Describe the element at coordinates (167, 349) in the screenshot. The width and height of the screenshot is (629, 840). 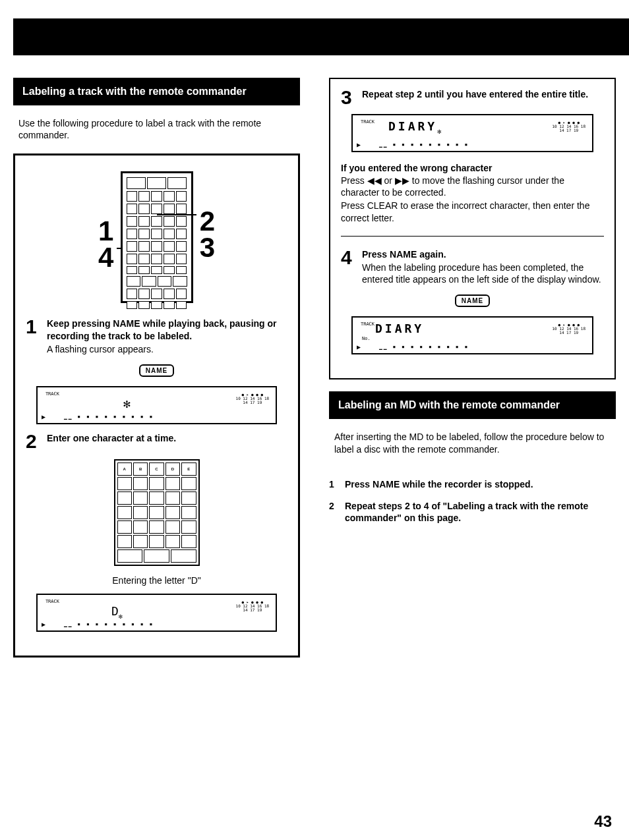
I see `step-1-text: A flashing cursor appears.` at that location.